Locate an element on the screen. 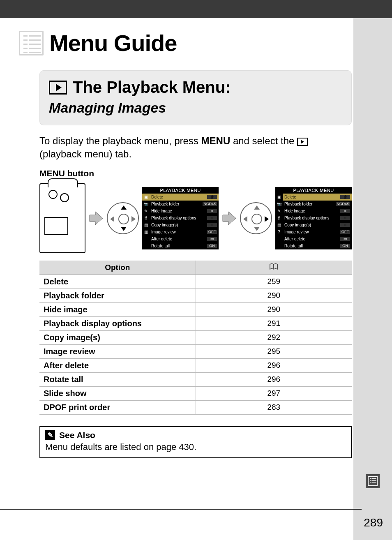 The image size is (392, 540). footer-rule is located at coordinates (181, 509).